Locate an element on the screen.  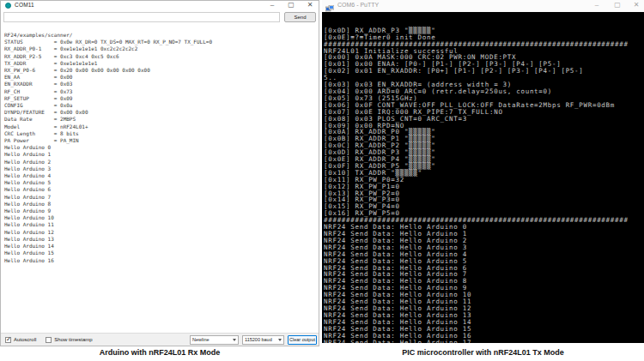
serial-output-line: Hello Arduino 11 is located at coordinates (160, 225).